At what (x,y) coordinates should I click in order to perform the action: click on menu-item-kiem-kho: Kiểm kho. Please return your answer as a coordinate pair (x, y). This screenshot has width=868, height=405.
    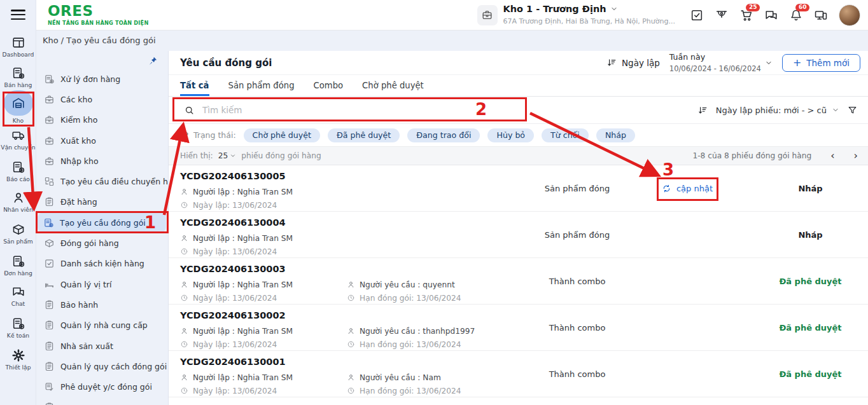
    Looking at the image, I should click on (102, 120).